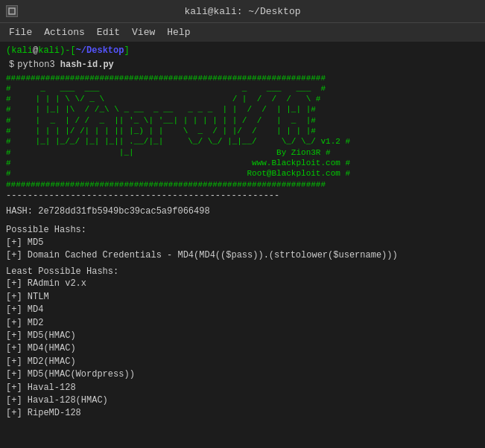  I want to click on menu-edit: Edit, so click(109, 33).